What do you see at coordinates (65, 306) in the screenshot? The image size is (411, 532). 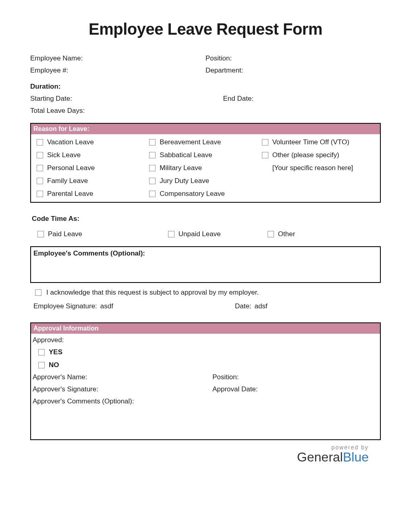 I see `employee-signature-label: Employee Signature:` at bounding box center [65, 306].